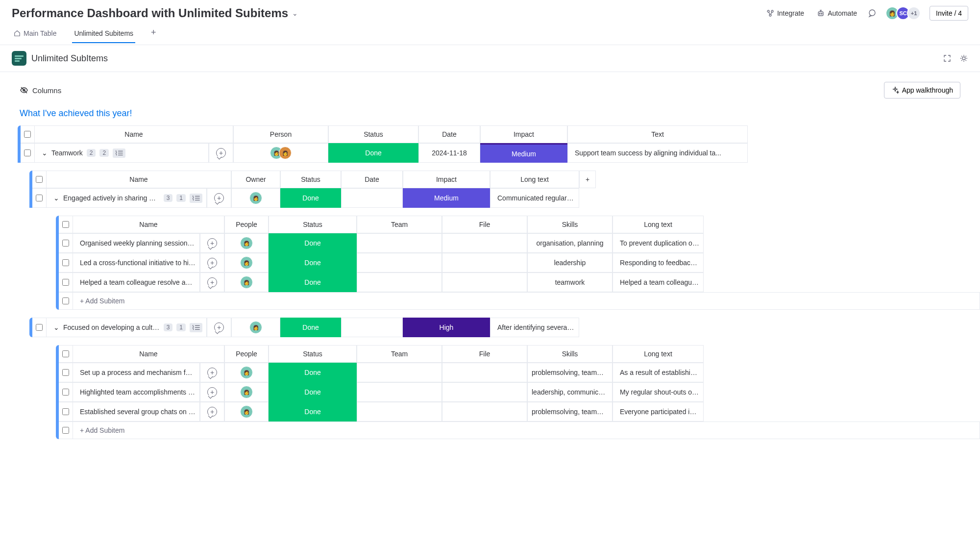 This screenshot has height=545, width=980. What do you see at coordinates (519, 372) in the screenshot?
I see `table-row: Set up a process and mechanism for regul…` at bounding box center [519, 372].